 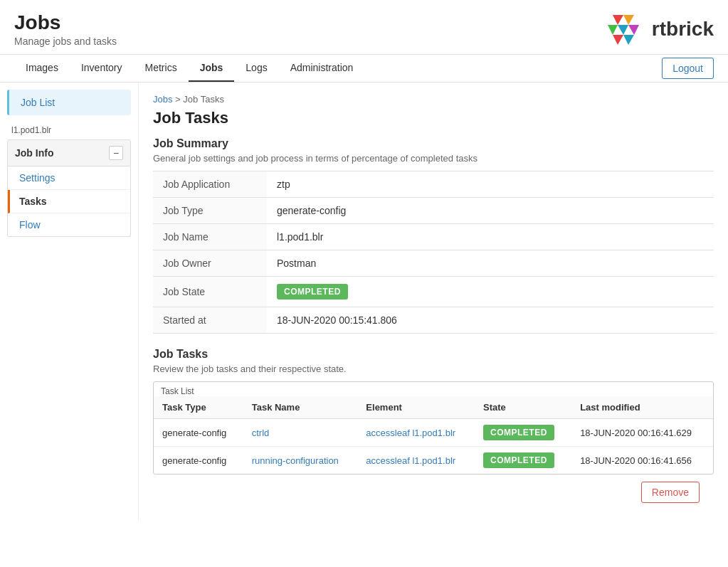 I want to click on job-state-badge: COMPLETED, so click(x=312, y=292).